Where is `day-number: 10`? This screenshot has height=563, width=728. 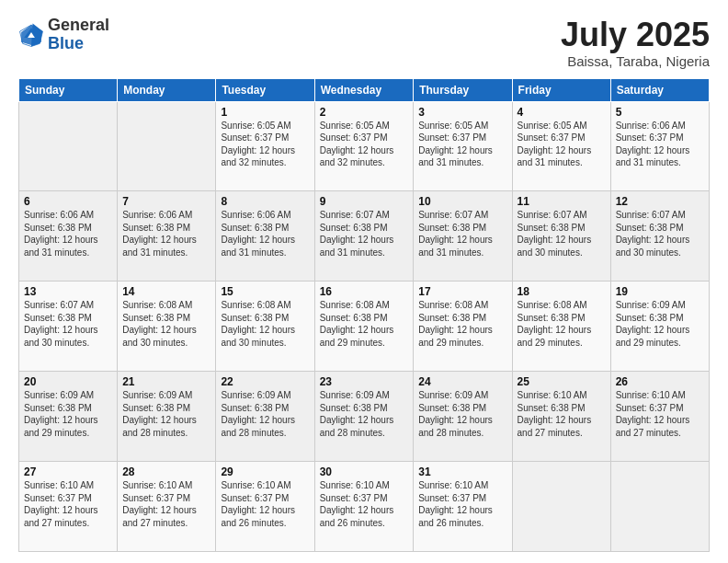 day-number: 10 is located at coordinates (462, 201).